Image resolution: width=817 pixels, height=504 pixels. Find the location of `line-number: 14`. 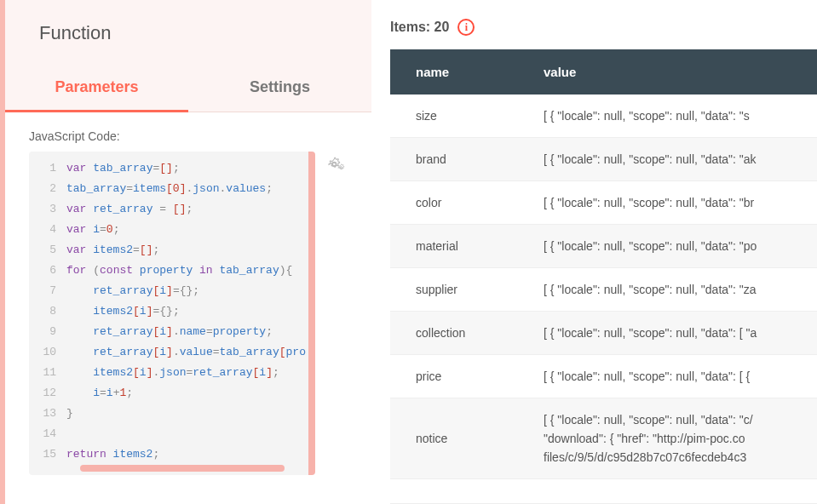

line-number: 14 is located at coordinates (48, 434).